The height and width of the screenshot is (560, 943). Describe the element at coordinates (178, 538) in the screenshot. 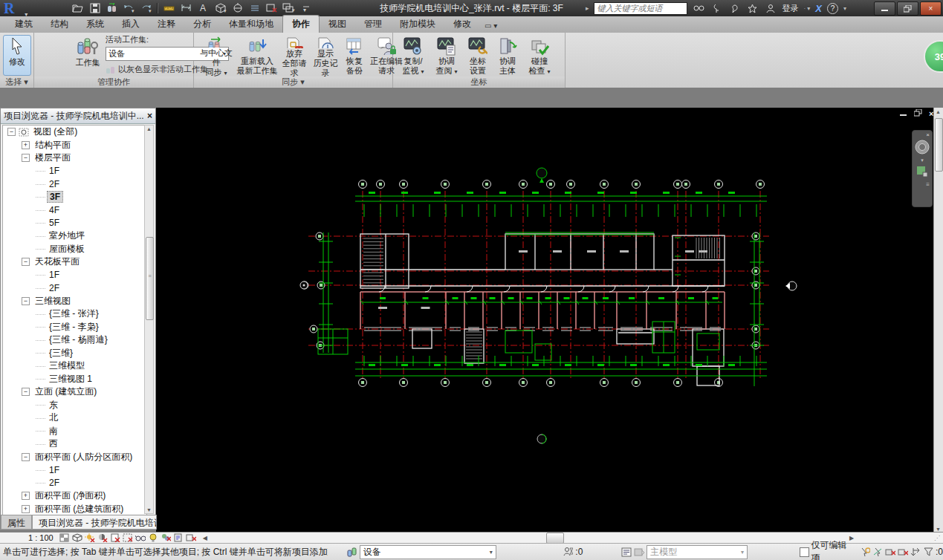

I see `temporary-view-properties-icon` at that location.